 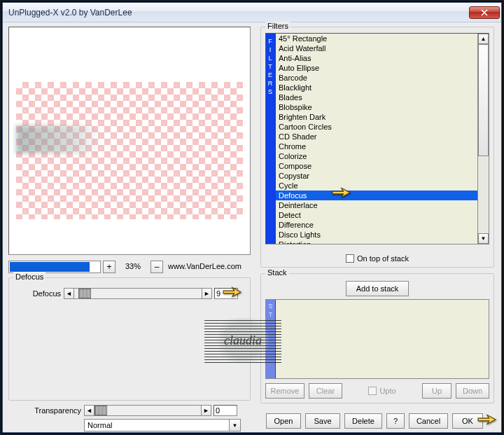 I want to click on filter-item: Copystar, so click(x=377, y=176).